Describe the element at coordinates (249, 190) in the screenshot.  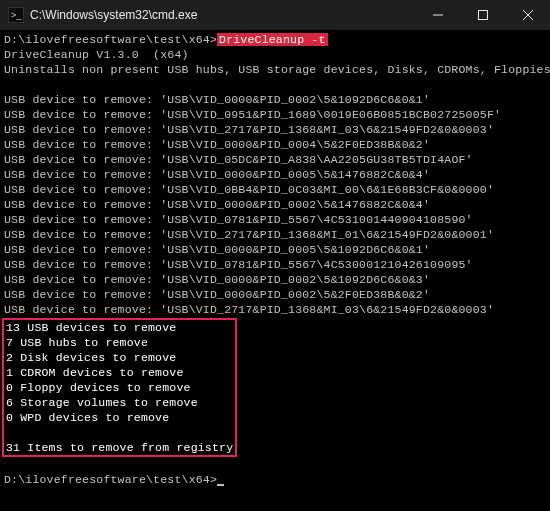
I see `device-row: USB device to remove: 'USB\VID_0BB4&PID_…` at that location.